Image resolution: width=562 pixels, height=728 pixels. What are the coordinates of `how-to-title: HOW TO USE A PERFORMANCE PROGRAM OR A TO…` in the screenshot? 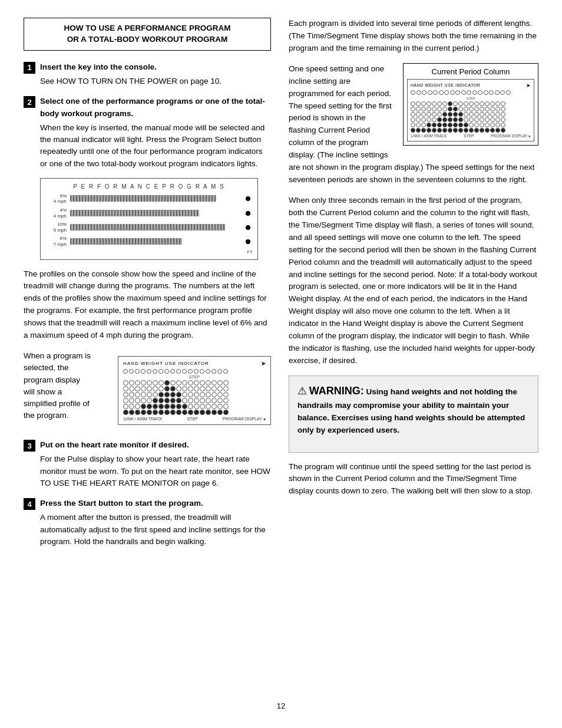 It's located at (147, 34).